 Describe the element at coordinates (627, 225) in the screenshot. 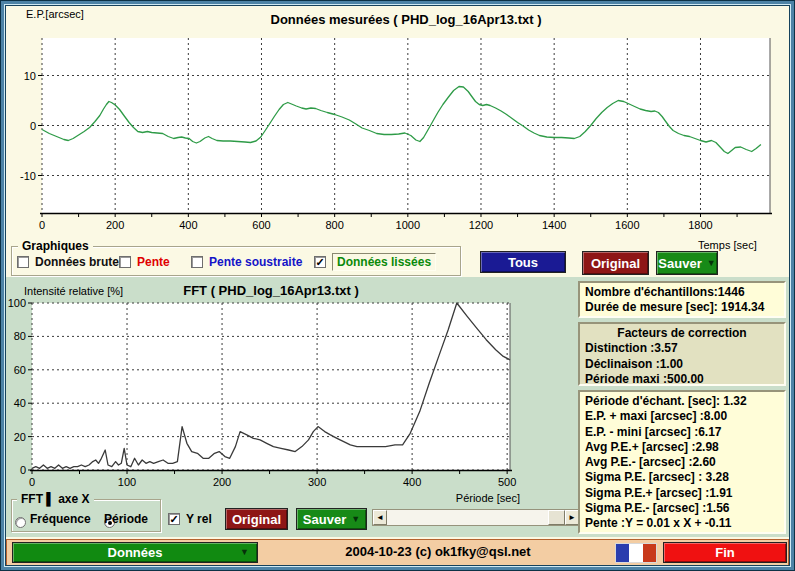

I see `svg-text: 1600` at that location.